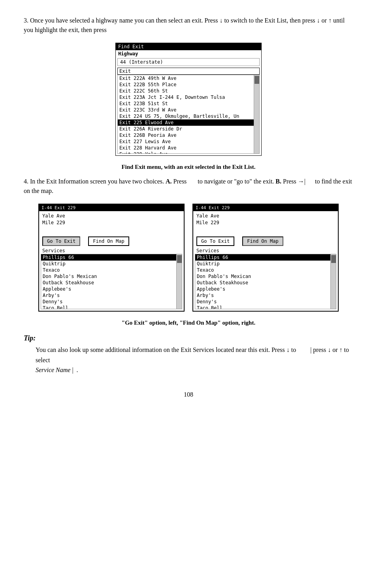 The width and height of the screenshot is (377, 588). I want to click on exit-item: Exit 222B 55th Place, so click(188, 85).